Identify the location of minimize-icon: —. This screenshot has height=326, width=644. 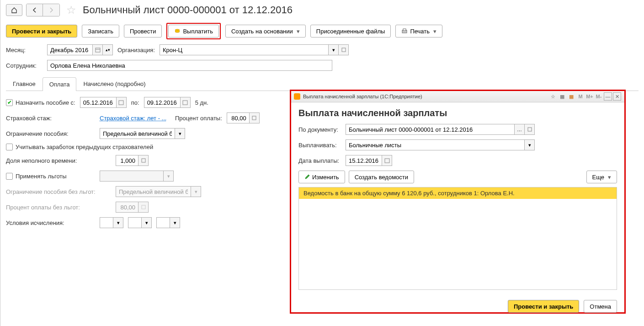
(608, 96).